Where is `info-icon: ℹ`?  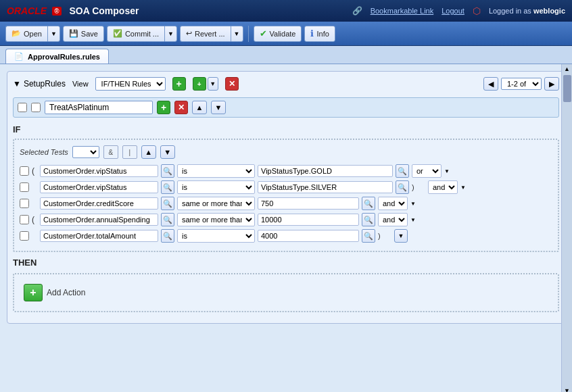
info-icon: ℹ is located at coordinates (312, 34).